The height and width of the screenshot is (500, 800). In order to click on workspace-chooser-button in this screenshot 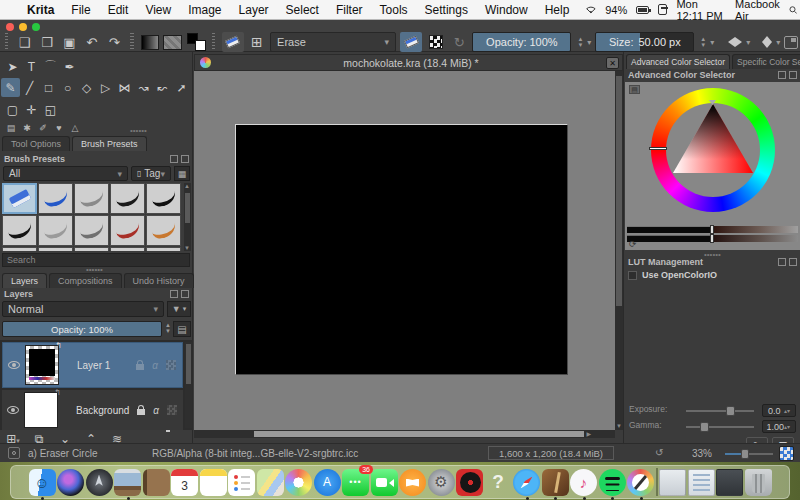, I will do `click(791, 42)`.